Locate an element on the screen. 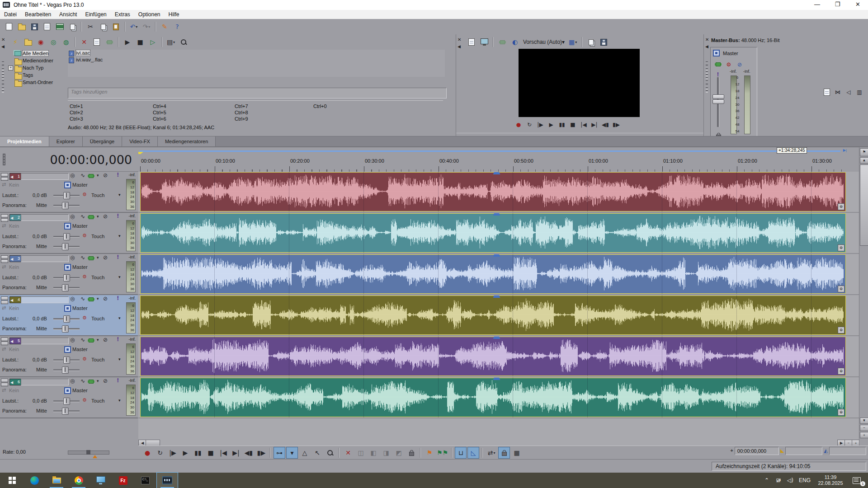 The image size is (868, 488). menu-ansicht: Ansicht is located at coordinates (68, 14).